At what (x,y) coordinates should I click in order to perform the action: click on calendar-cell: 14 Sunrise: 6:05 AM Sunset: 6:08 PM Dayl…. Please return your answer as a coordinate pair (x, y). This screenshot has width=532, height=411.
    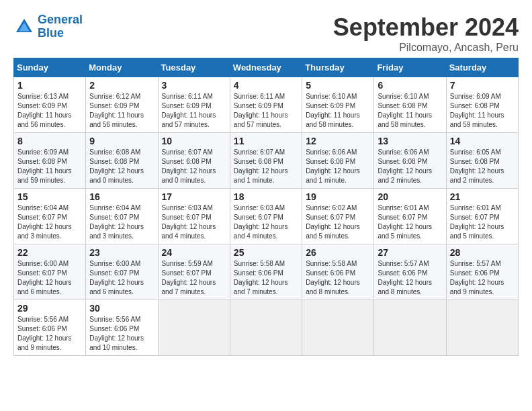
    Looking at the image, I should click on (482, 161).